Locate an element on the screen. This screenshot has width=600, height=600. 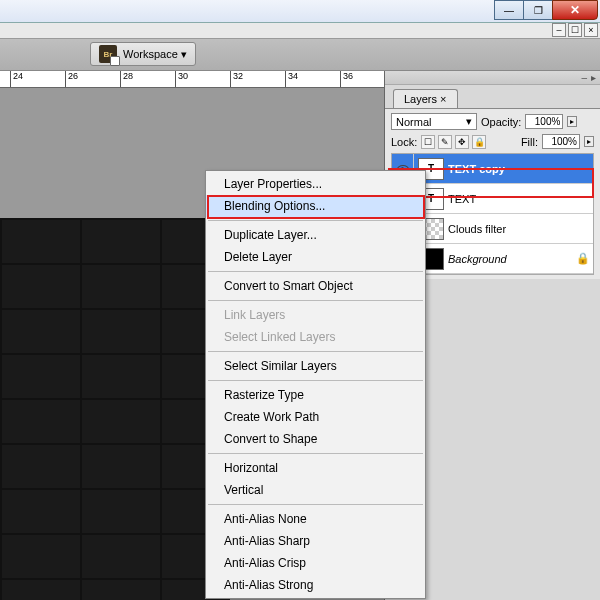
ruler-tick: 30 is located at coordinates (182, 79).